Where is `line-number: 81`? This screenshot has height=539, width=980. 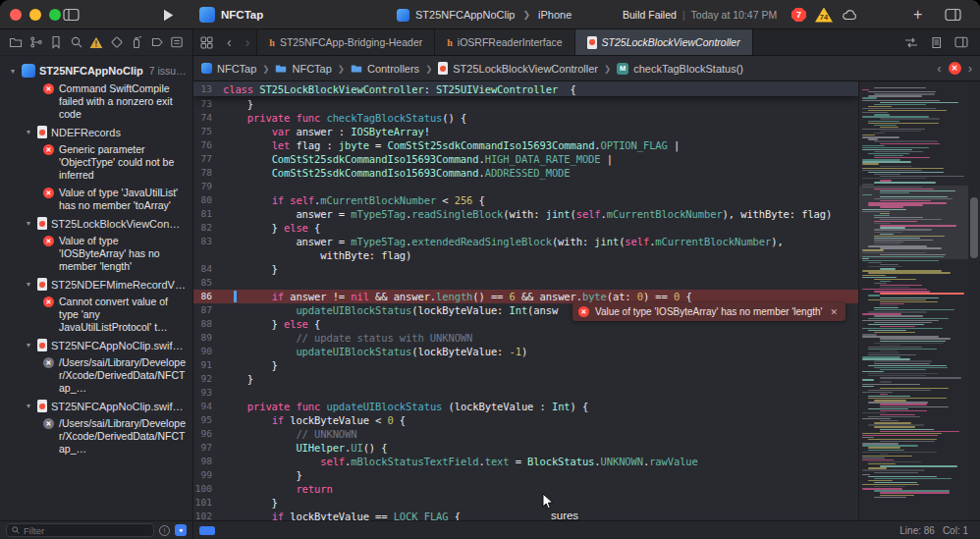
line-number: 81 is located at coordinates (208, 214).